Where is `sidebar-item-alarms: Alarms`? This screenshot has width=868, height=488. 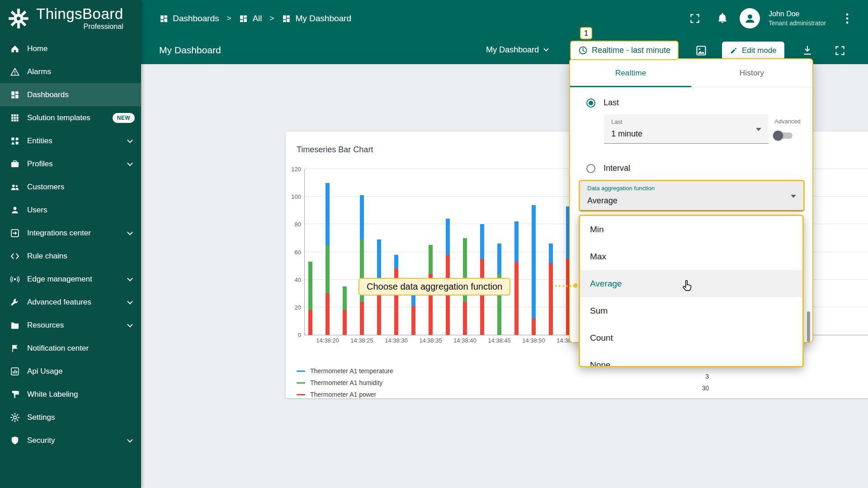 sidebar-item-alarms: Alarms is located at coordinates (71, 71).